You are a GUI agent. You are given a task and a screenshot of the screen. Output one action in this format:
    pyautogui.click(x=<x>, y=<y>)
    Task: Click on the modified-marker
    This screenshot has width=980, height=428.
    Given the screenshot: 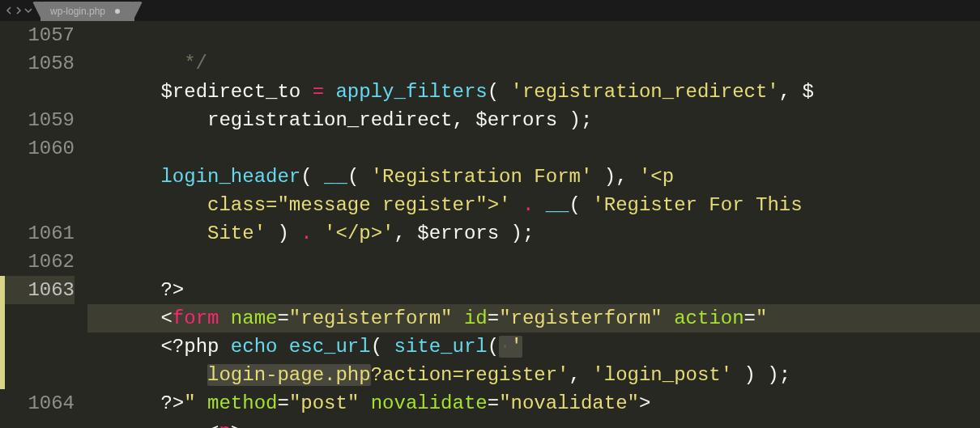 What is the action you would take?
    pyautogui.click(x=2, y=333)
    